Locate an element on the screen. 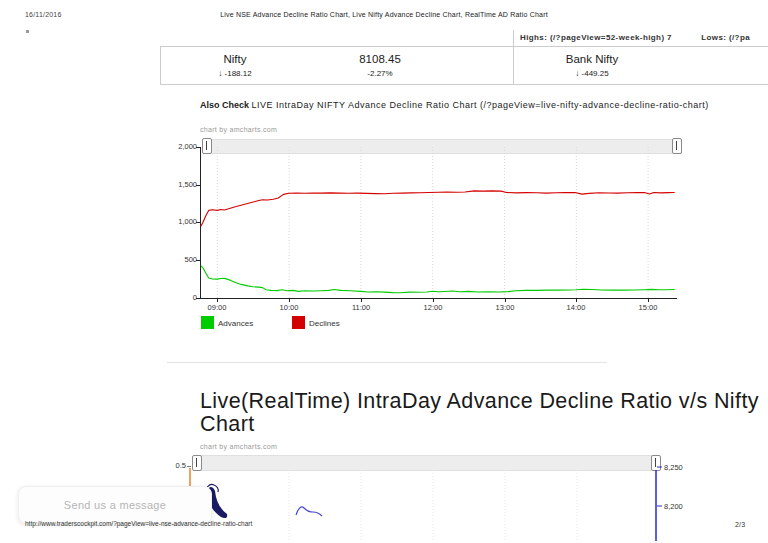  nifty-down-arrow-icon: ↓ is located at coordinates (220, 74).